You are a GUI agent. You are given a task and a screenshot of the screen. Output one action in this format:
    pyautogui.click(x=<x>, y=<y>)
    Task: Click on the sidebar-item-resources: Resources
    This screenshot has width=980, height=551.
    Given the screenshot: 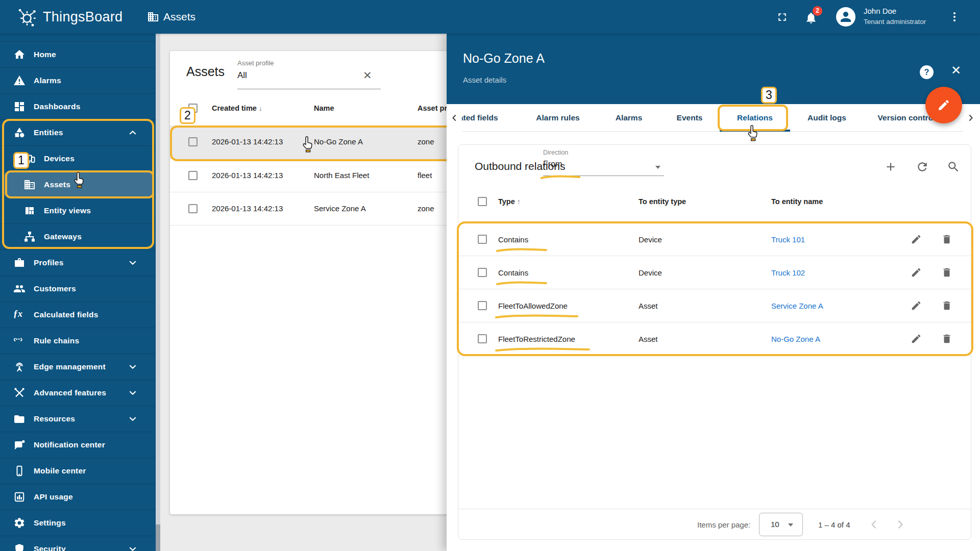 What is the action you would take?
    pyautogui.click(x=78, y=418)
    